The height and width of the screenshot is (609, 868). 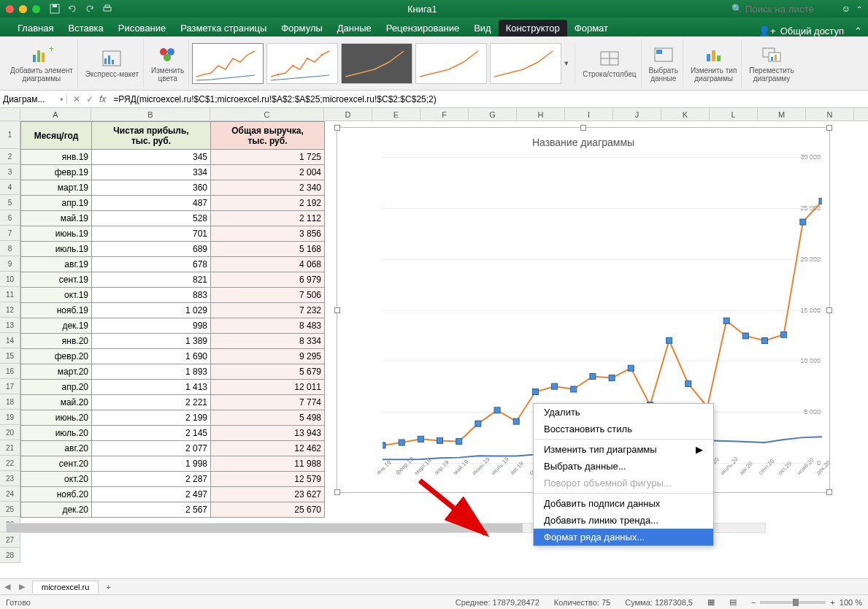 I want to click on cell-revenue: 2 112, so click(x=268, y=219).